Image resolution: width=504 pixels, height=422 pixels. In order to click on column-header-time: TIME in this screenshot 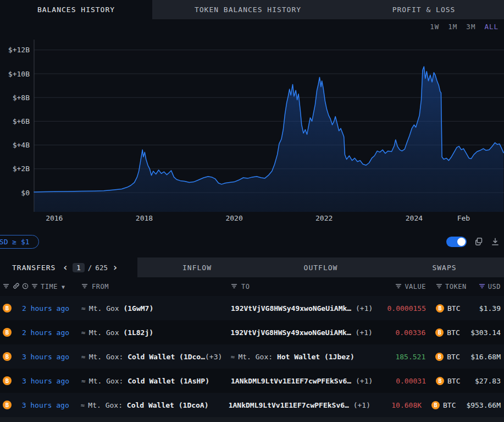, I will do `click(49, 287)`.